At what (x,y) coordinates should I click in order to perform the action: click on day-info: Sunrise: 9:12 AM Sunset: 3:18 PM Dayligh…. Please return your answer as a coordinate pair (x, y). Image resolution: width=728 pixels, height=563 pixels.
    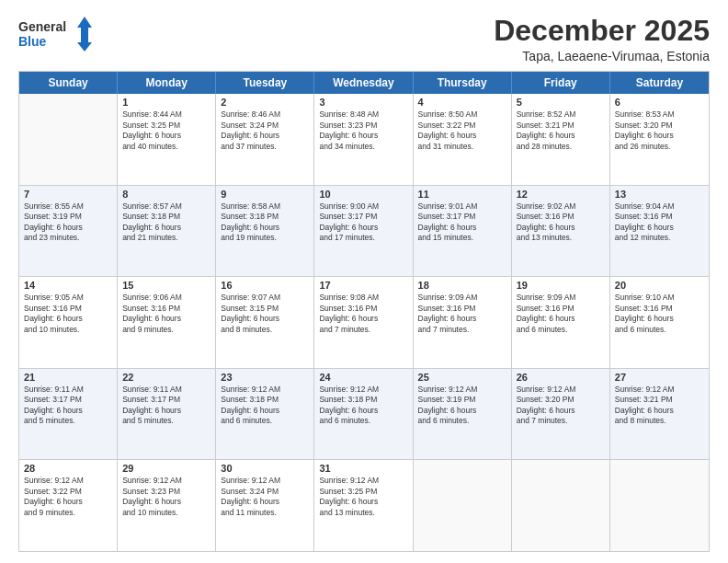
    Looking at the image, I should click on (265, 406).